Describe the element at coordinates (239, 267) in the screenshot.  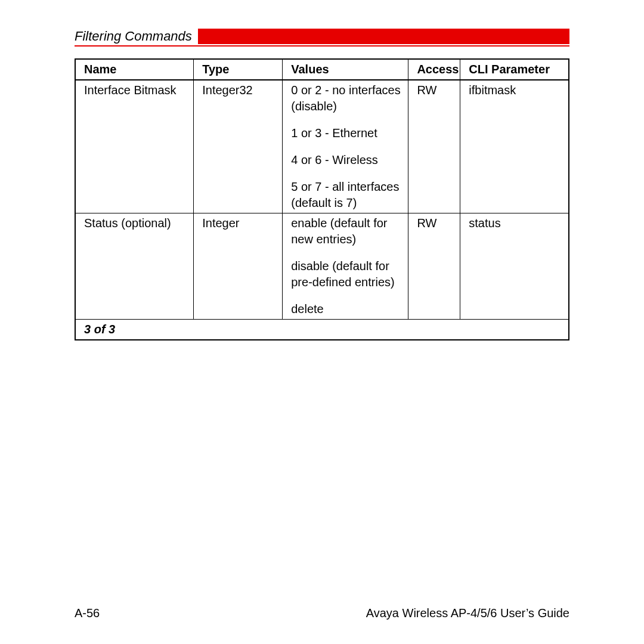
I see `cell-type: Integer` at that location.